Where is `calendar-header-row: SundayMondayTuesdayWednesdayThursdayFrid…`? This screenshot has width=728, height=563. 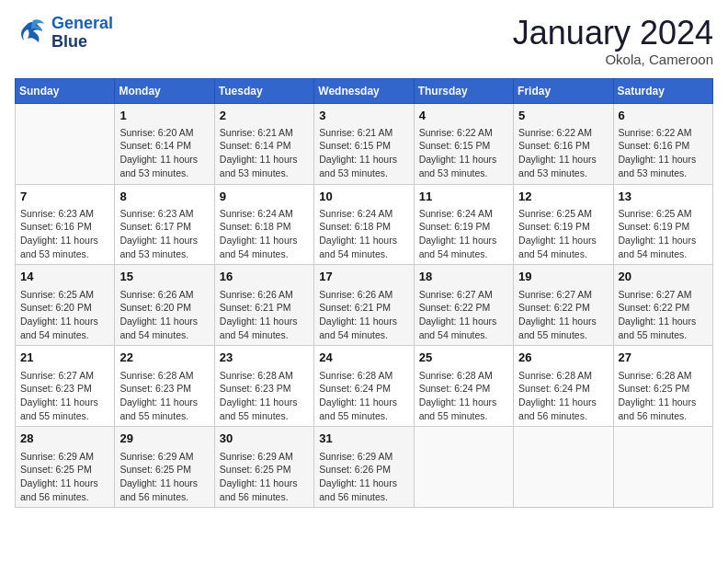
calendar-header-row: SundayMondayTuesdayWednesdayThursdayFrid… is located at coordinates (364, 90).